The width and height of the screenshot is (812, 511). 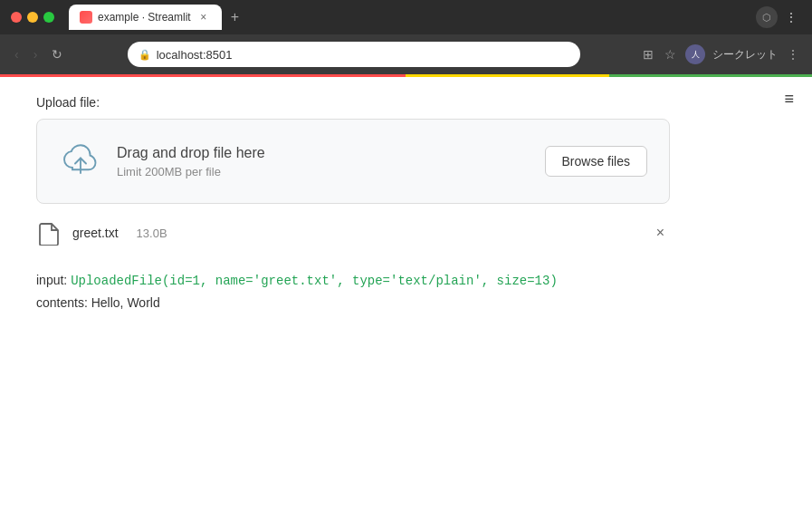 I want to click on input-line: input: UploadedFile(id=1, name='greet.tx…, so click(x=406, y=281).